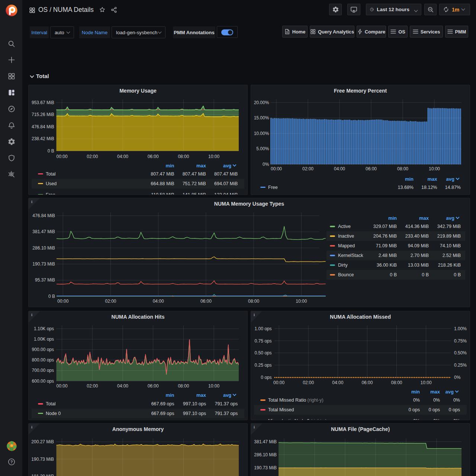 The image size is (476, 476). Describe the element at coordinates (262, 103) in the screenshot. I see `svg-text: 20.00%` at that location.